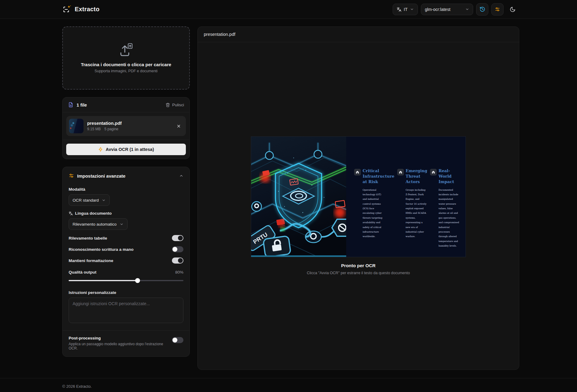  Describe the element at coordinates (482, 9) in the screenshot. I see `history-button` at that location.